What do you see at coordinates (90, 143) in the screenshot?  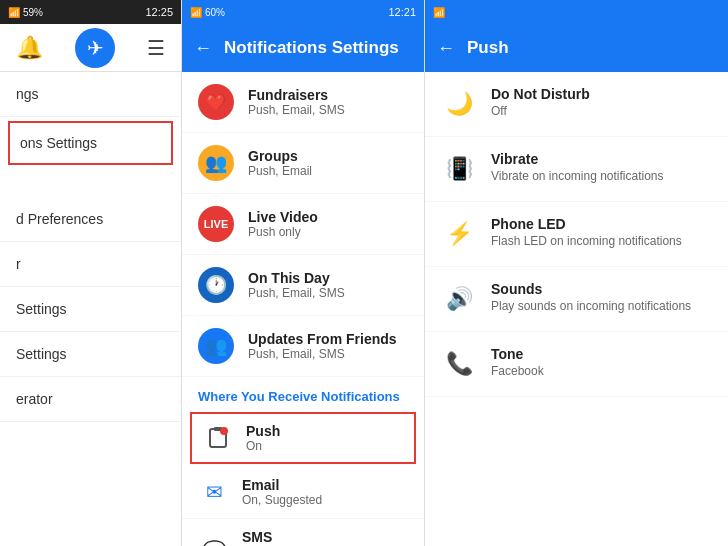 I see `sidebar-item-notifications-settings: ons Settings` at bounding box center [90, 143].